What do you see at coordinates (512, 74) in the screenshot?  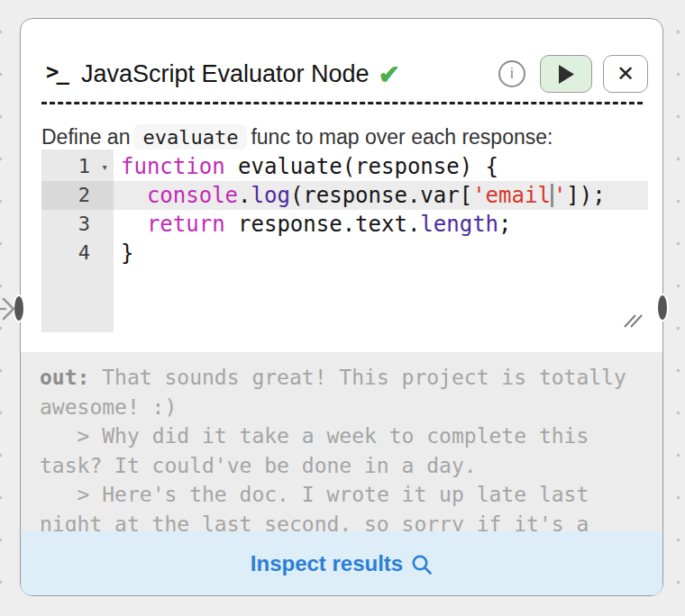 I see `info-button: i` at bounding box center [512, 74].